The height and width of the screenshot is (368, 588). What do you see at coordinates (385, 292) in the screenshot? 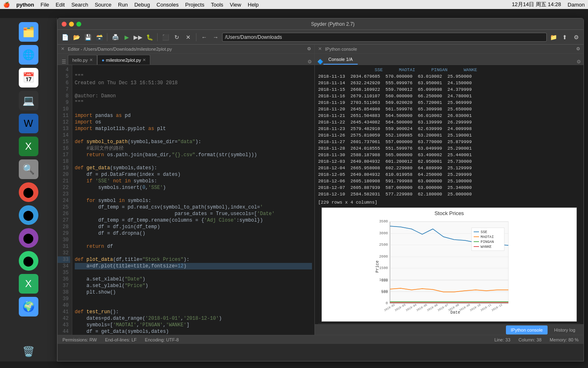
I see `svg-text: 500` at bounding box center [385, 292].